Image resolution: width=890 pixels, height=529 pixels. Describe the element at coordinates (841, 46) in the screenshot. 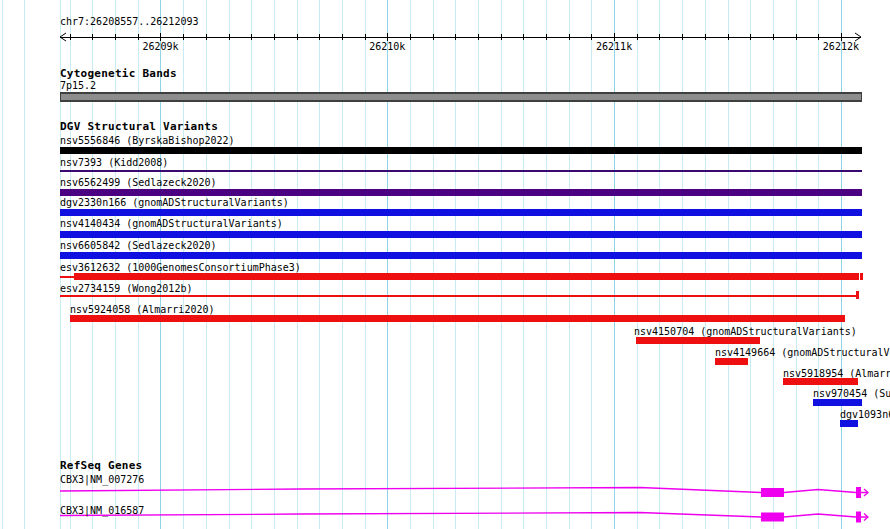

I see `ruler-tick-label: 26212k` at that location.